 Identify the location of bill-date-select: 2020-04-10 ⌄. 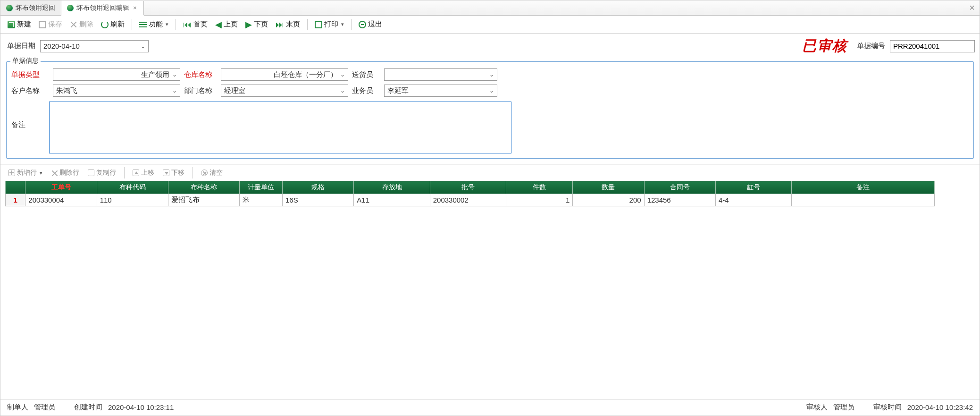
(94, 46).